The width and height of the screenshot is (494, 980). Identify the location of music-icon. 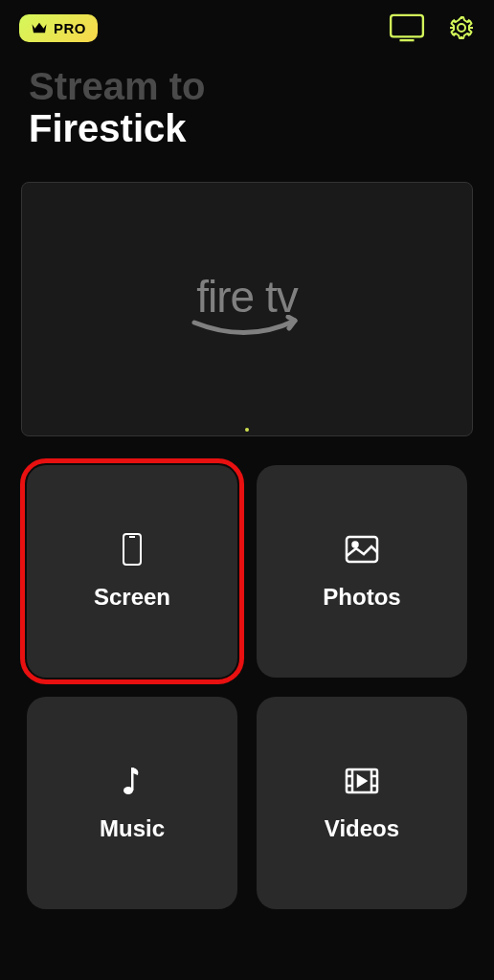
(132, 781).